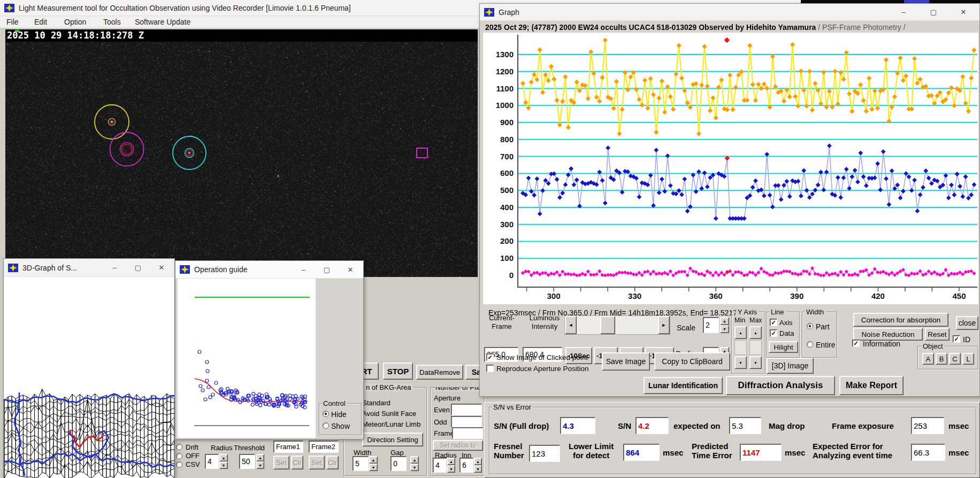 The width and height of the screenshot is (980, 478). Describe the element at coordinates (212, 461) in the screenshot. I see `drift-radius-field: 4` at that location.